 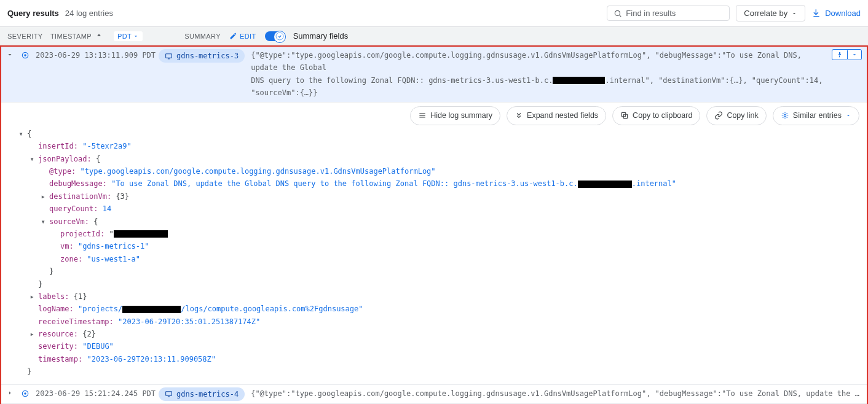 What do you see at coordinates (618, 14) in the screenshot?
I see `search-icon` at bounding box center [618, 14].